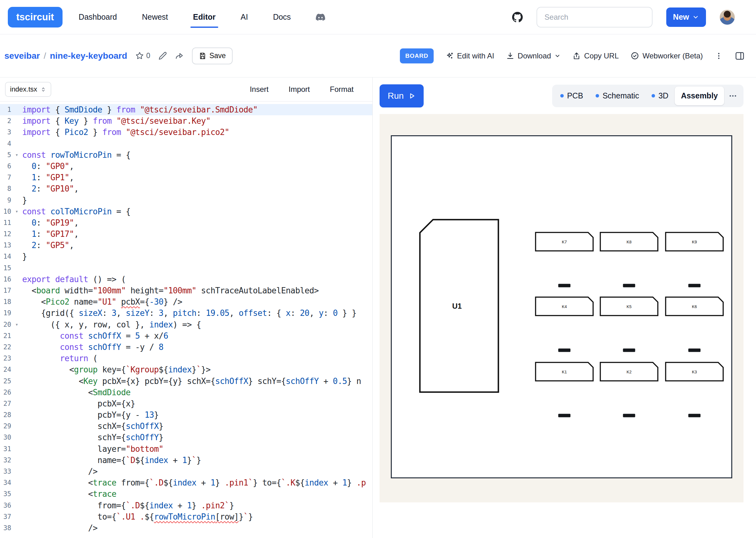 This screenshot has width=756, height=538. Describe the element at coordinates (186, 426) in the screenshot. I see `code-line: 29 schX={schOffX}` at that location.